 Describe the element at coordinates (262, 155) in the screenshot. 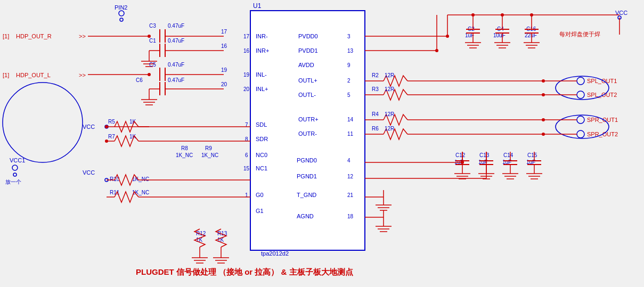

I see `svg-text: NC0` at that location.